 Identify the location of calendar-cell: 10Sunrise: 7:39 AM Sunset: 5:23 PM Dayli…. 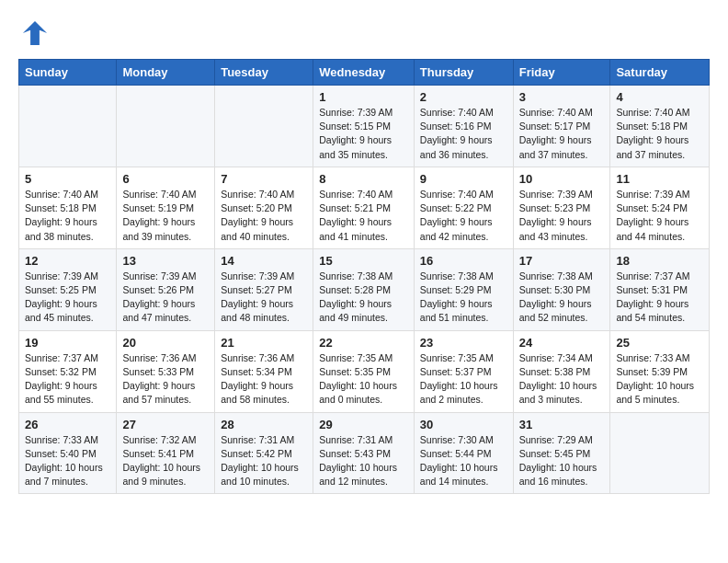
(562, 208).